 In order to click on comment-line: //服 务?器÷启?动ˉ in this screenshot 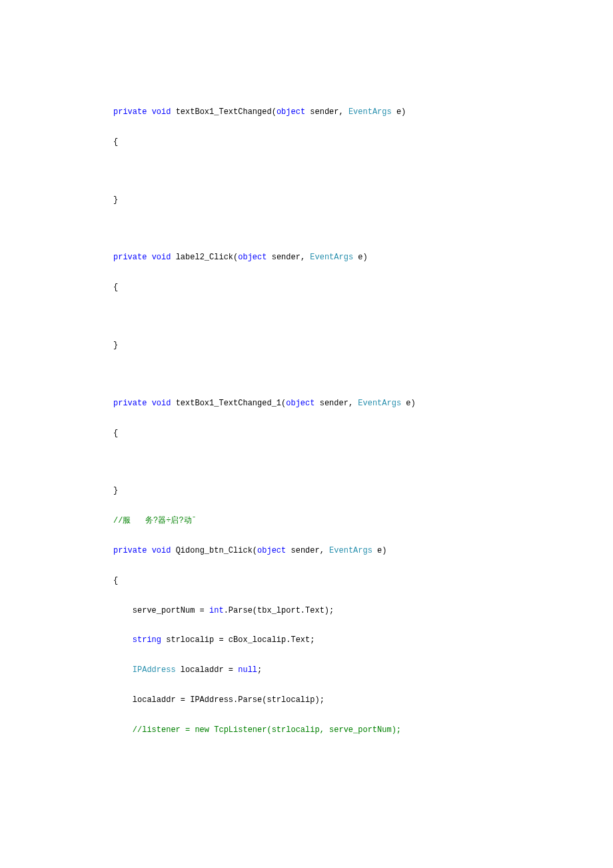, I will do `click(363, 521)`.